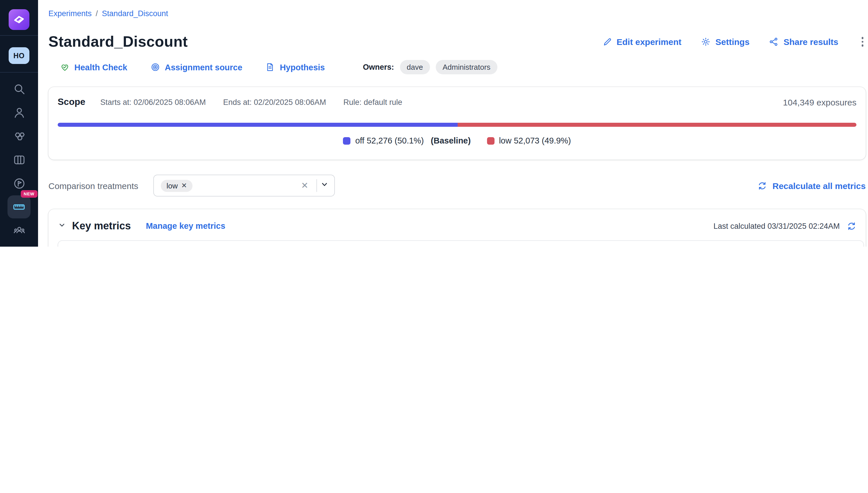 The width and height of the screenshot is (868, 493). What do you see at coordinates (19, 20) in the screenshot?
I see `app-logo` at bounding box center [19, 20].